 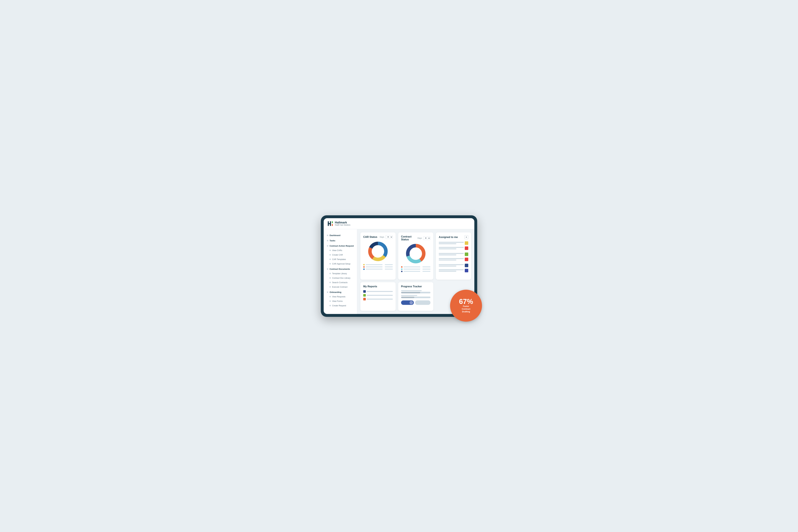 What do you see at coordinates (340, 235) in the screenshot?
I see `sidebar-item-dashboard: Dashboard` at bounding box center [340, 235].